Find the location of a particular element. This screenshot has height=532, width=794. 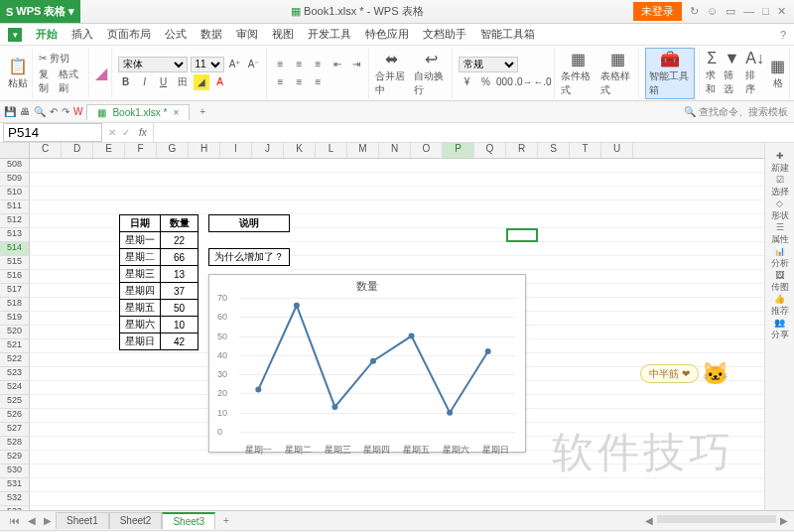

table-cell: 为什么增加了？ is located at coordinates (250, 258).